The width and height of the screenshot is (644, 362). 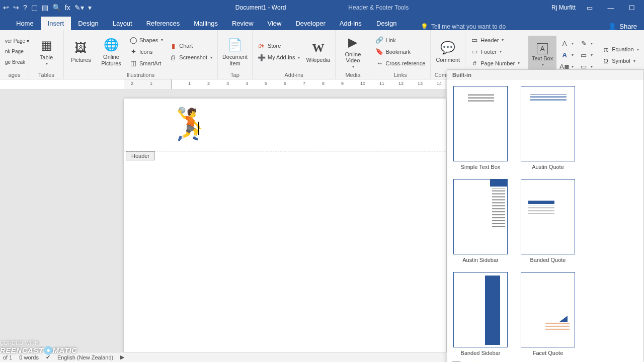 I want to click on gallery-item-banded-quote: Banded Quote, so click(x=548, y=221).